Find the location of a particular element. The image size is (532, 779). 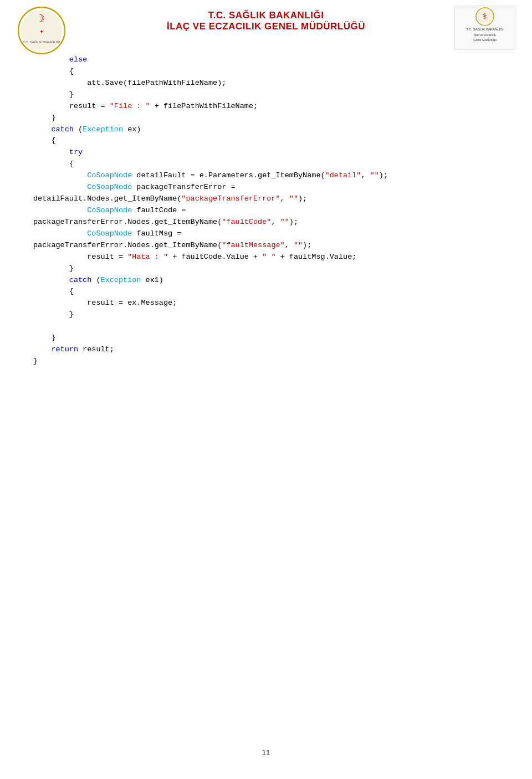

header-title: T.C. SAĞLIK BAKANLIĞI İLAÇ VE ECZACILIK … is located at coordinates (266, 21).